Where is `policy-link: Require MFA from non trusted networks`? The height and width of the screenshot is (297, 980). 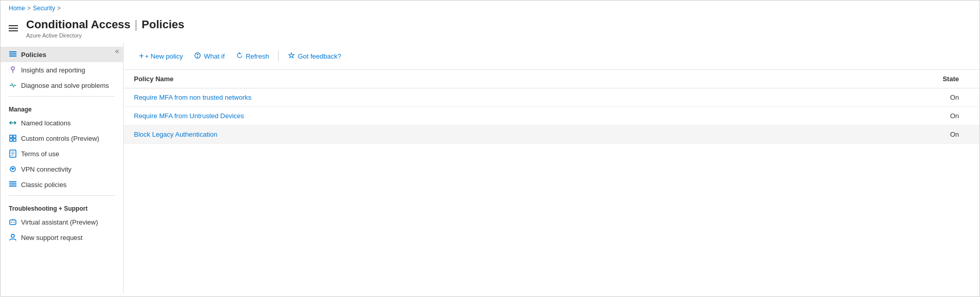
policy-link: Require MFA from non trusted networks is located at coordinates (193, 98).